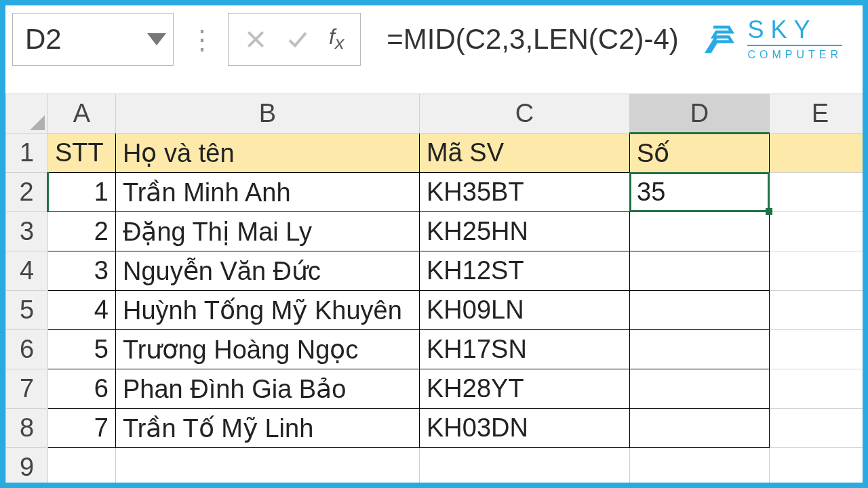 This screenshot has width=868, height=488. Describe the element at coordinates (27, 350) in the screenshot. I see `row-header: 6` at that location.